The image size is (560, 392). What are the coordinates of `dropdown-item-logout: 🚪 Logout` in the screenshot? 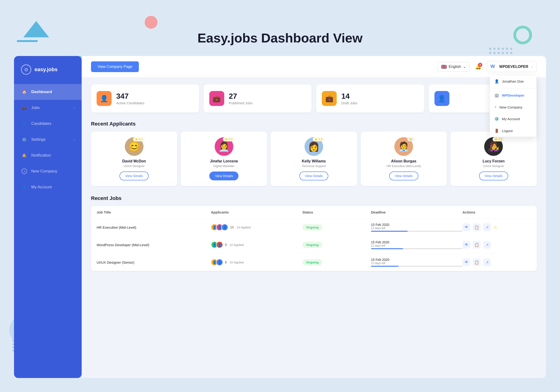 It's located at (513, 131).